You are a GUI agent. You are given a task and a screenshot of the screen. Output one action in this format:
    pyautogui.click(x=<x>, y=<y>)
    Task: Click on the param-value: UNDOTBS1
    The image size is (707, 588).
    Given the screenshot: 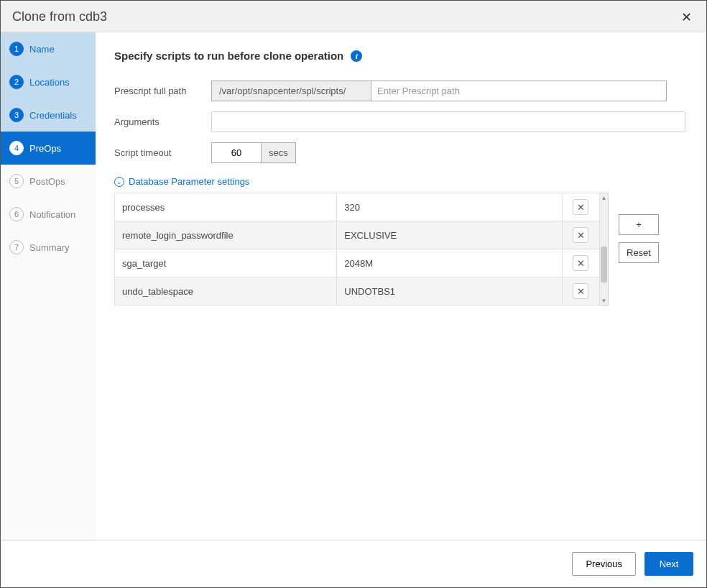 What is the action you would take?
    pyautogui.click(x=450, y=292)
    